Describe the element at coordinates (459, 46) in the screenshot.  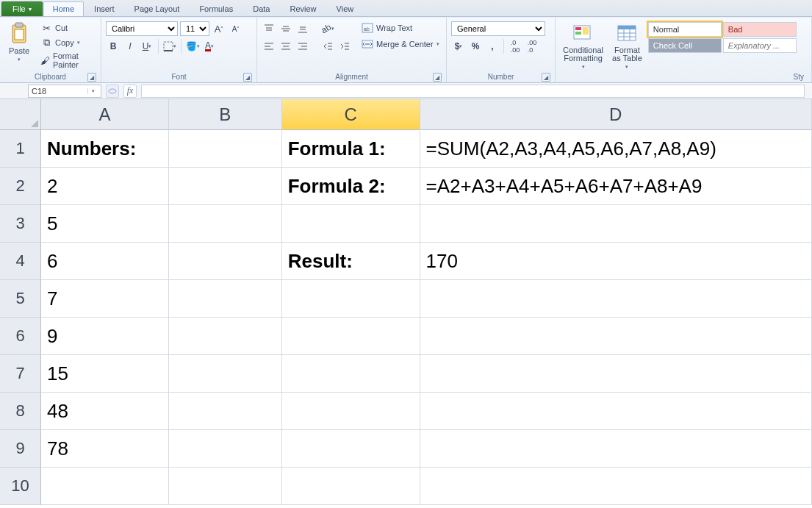
I see `accounting-format-button: $▾` at that location.